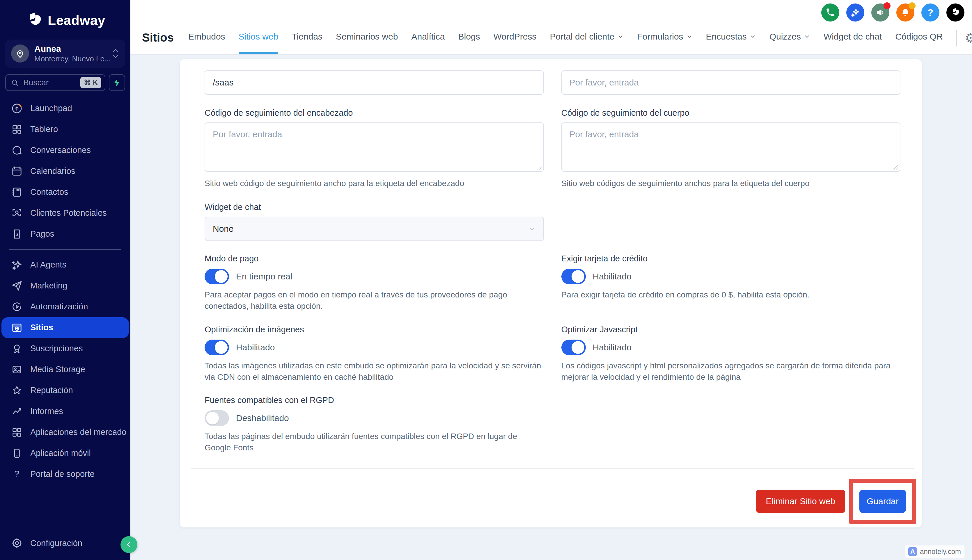 The image size is (972, 560). I want to click on notifications-button, so click(905, 12).